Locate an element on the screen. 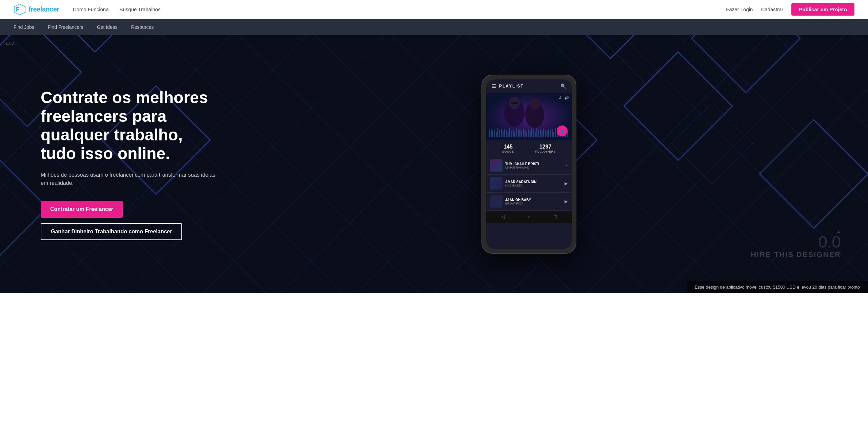 The image size is (868, 428). list-item: JAAN OH BABY BROWNFOX ▶ is located at coordinates (529, 201).